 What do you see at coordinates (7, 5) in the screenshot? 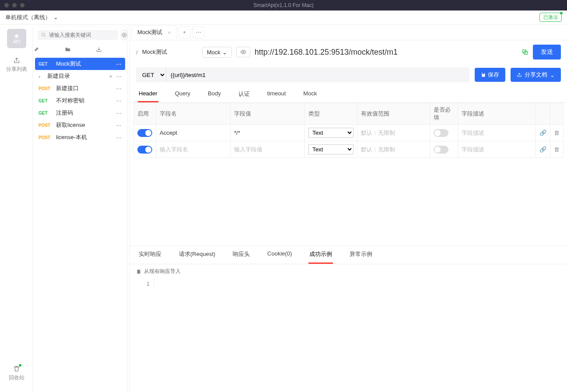
I see `close-window` at bounding box center [7, 5].